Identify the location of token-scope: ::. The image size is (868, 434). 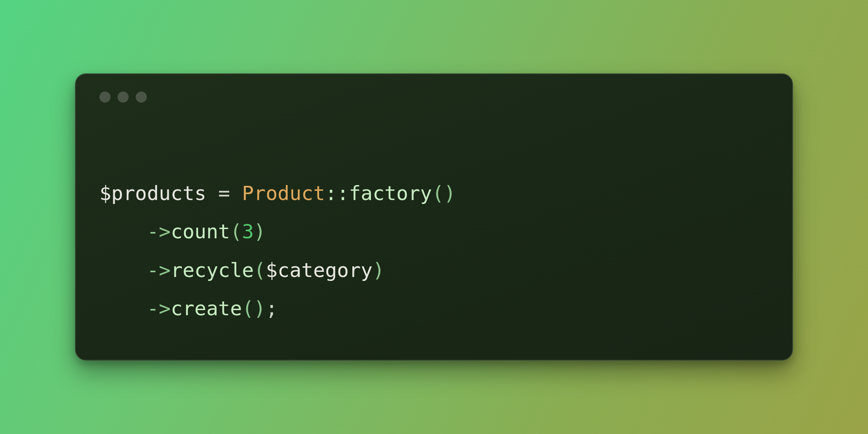
(337, 193).